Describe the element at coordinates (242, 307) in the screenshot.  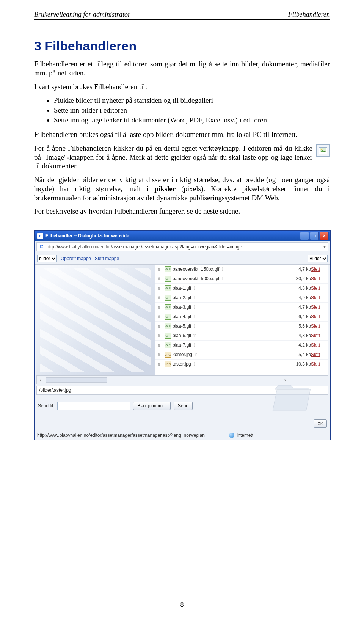
I see `table-row: ⇧GIFblaa-3.gif ⇧4,7 kbSlett` at that location.